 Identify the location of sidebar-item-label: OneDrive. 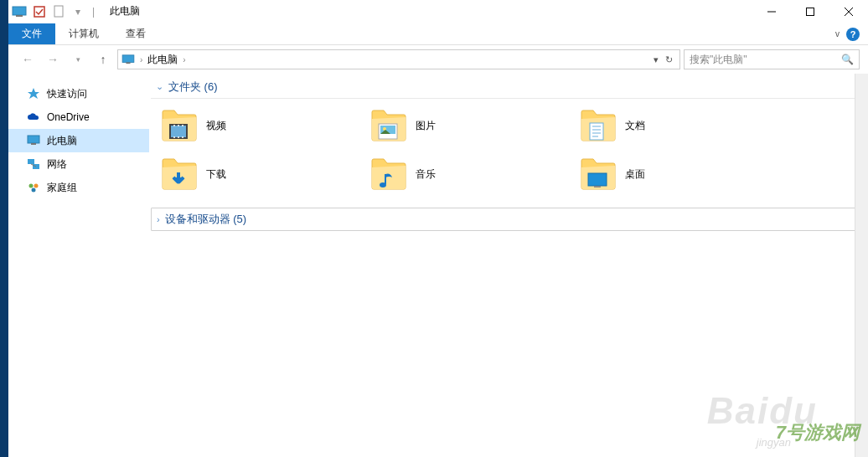
(69, 117).